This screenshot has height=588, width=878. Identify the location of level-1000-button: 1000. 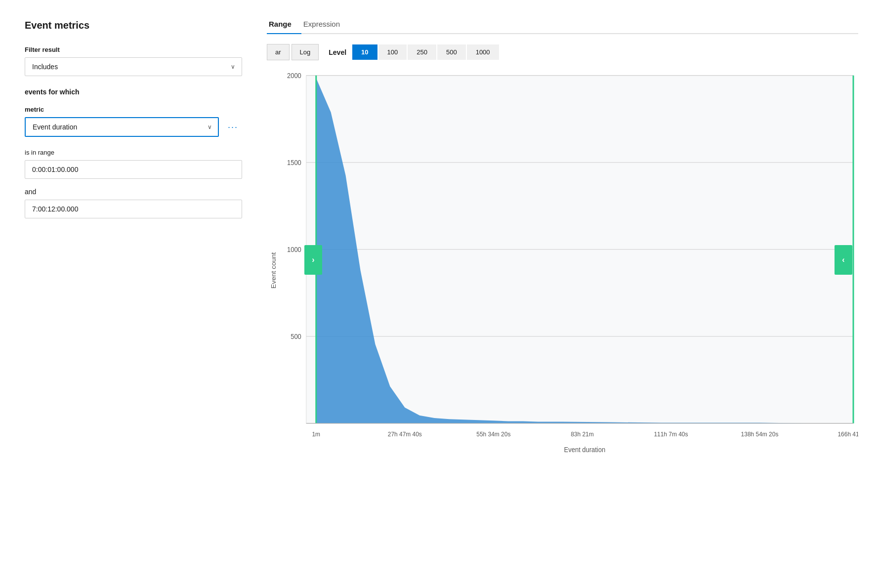
(483, 52).